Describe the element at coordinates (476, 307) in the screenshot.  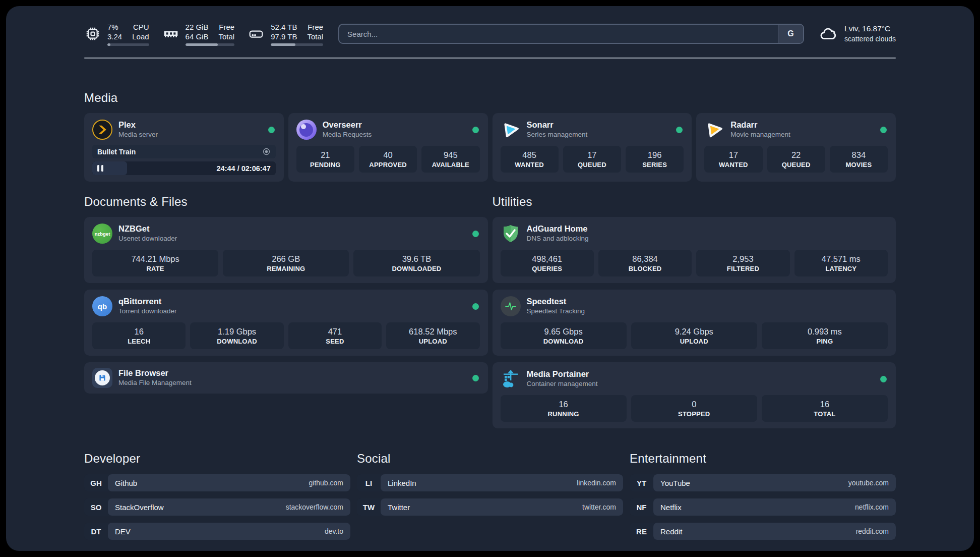
I see `qbittorrent-status-dot` at that location.